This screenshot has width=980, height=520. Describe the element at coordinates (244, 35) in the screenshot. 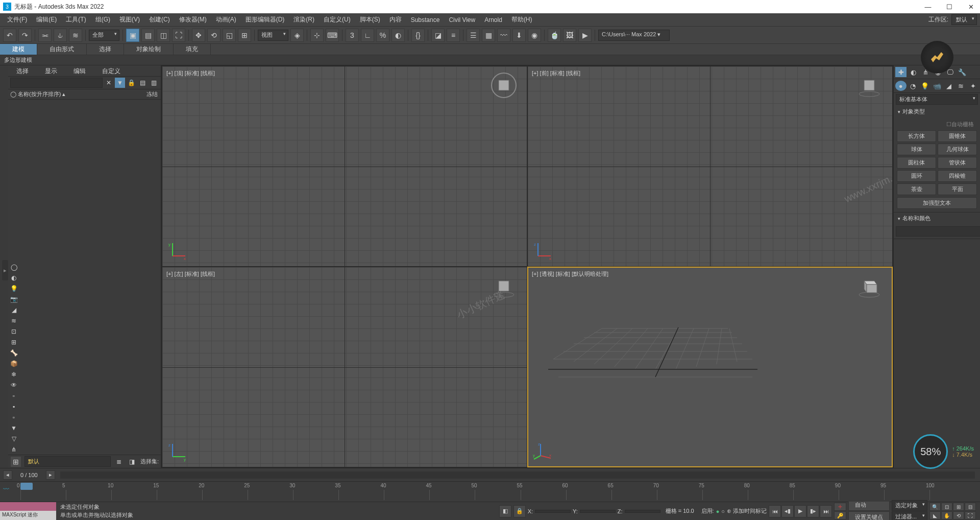

I see `placement-button: ⊞` at that location.